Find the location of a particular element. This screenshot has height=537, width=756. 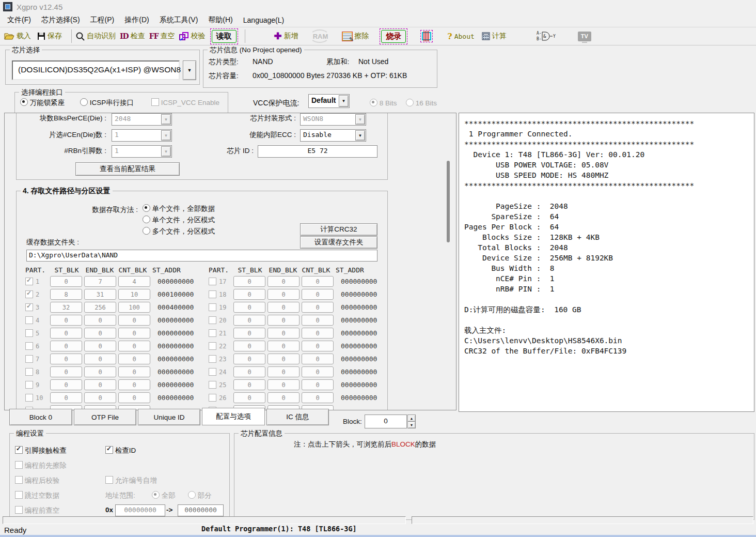

bits8-radio: 8 Bits is located at coordinates (383, 103).